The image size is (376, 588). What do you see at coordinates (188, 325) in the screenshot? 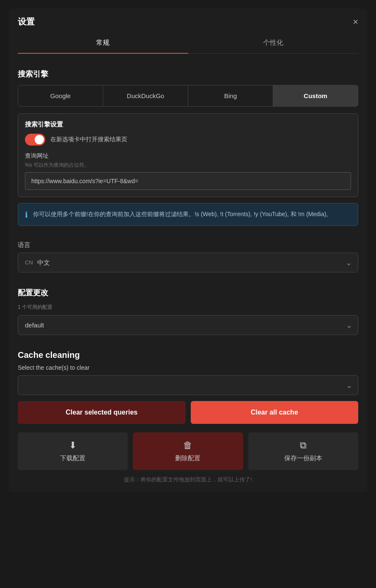
I see `config-select: default` at bounding box center [188, 325].